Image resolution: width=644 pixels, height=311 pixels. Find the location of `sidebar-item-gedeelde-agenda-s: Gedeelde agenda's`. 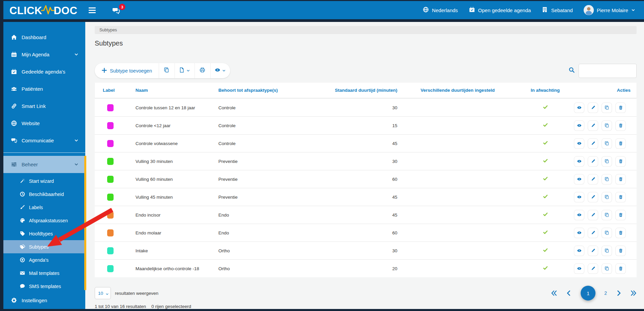

sidebar-item-gedeelde-agenda-s: Gedeelde agenda's is located at coordinates (44, 72).